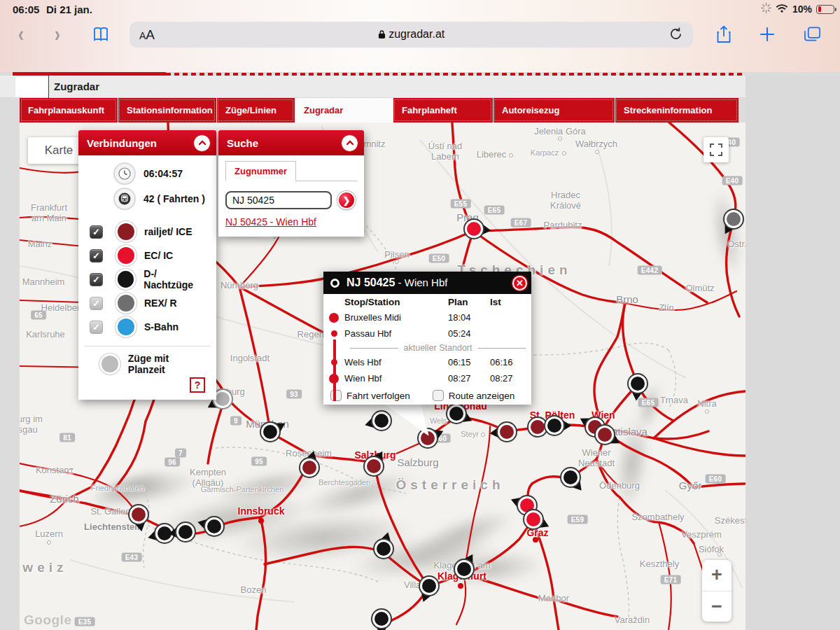 This screenshot has width=840, height=630. What do you see at coordinates (716, 150) in the screenshot?
I see `fullscreen-button` at bounding box center [716, 150].